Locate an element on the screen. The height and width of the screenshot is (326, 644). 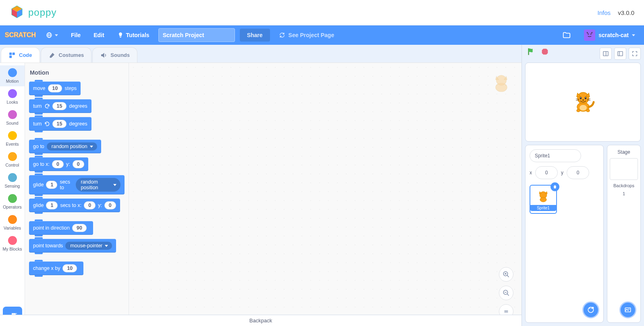
share-button: Share is located at coordinates (255, 35).